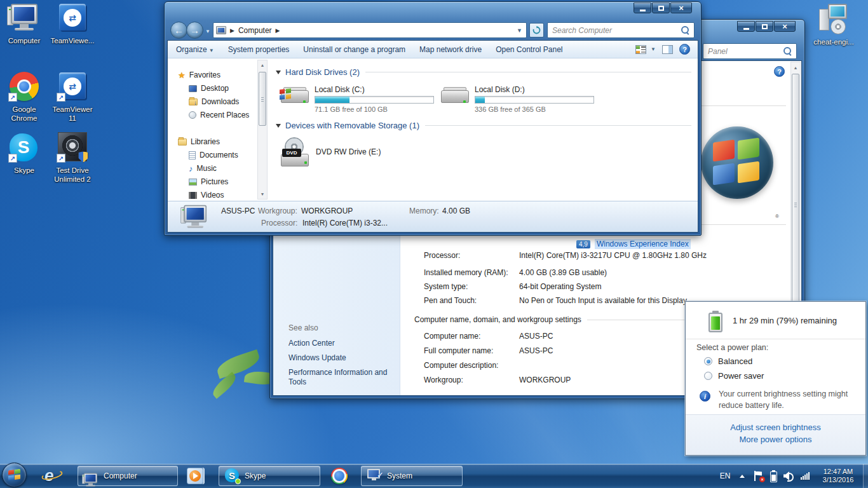 This screenshot has width=868, height=488. Describe the element at coordinates (734, 376) in the screenshot. I see `plan-power-saver: Power saver` at that location.